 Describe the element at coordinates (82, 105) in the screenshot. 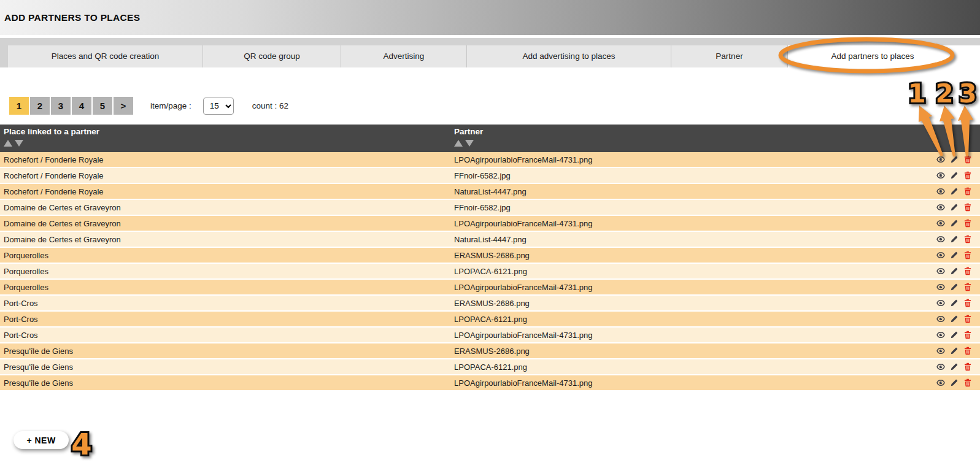

I see `page-button: 4` at that location.